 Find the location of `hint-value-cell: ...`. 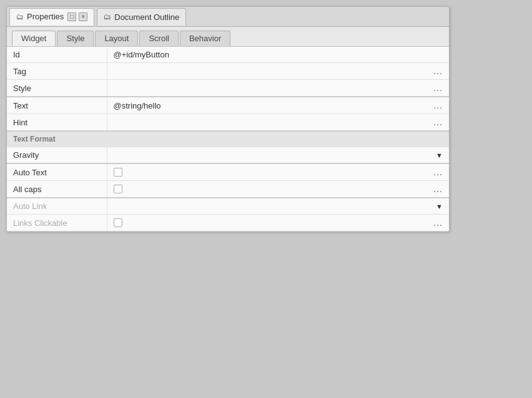

hint-value-cell: ... is located at coordinates (278, 123).